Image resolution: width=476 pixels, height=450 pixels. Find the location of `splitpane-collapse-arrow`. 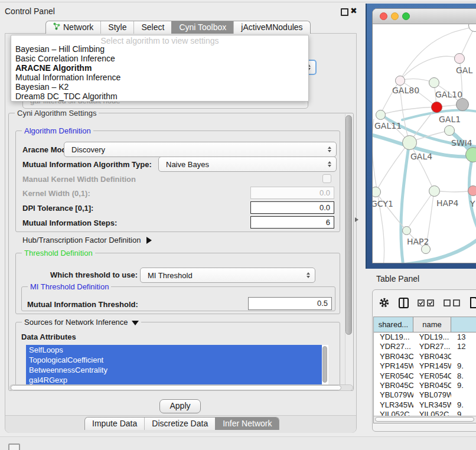

splitpane-collapse-arrow is located at coordinates (357, 220).